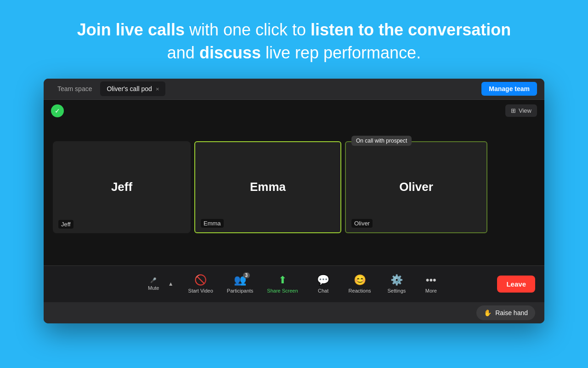 This screenshot has height=368, width=588. What do you see at coordinates (416, 187) in the screenshot?
I see `oliver-label: Oliver` at bounding box center [416, 187].